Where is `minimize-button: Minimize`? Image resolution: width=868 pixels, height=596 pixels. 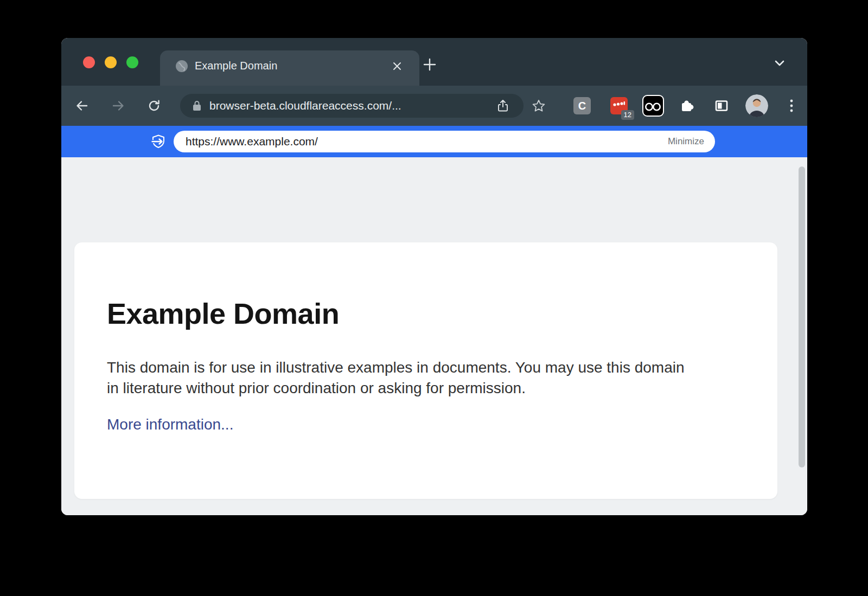 minimize-button: Minimize is located at coordinates (686, 142).